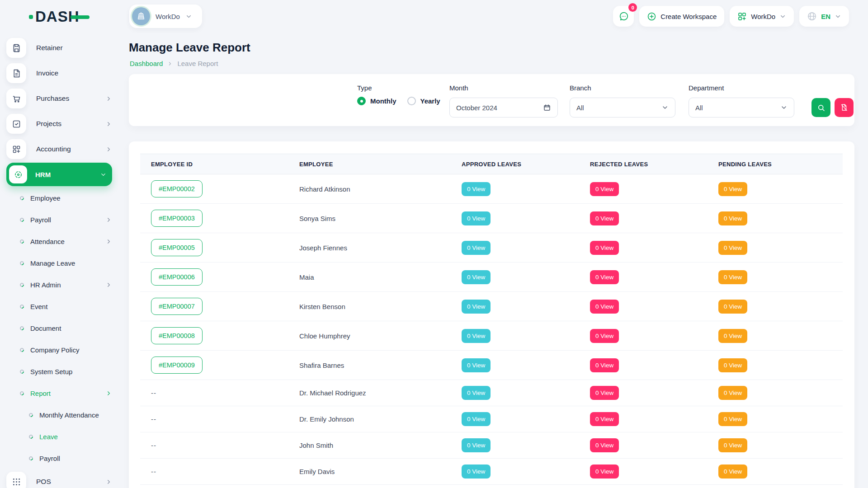 Image resolution: width=868 pixels, height=488 pixels. Describe the element at coordinates (59, 198) in the screenshot. I see `sidebar-item-employee: Employee` at that location.